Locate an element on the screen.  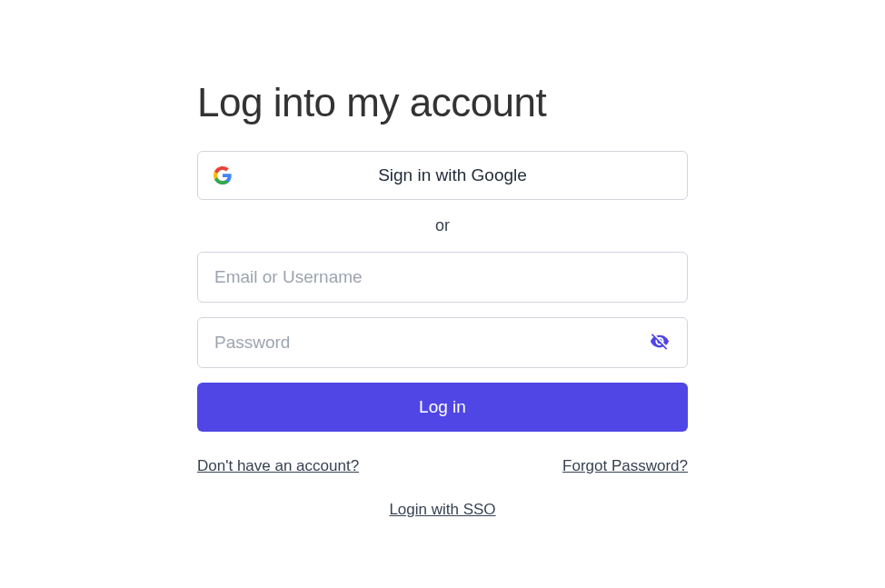
email-field is located at coordinates (442, 277).